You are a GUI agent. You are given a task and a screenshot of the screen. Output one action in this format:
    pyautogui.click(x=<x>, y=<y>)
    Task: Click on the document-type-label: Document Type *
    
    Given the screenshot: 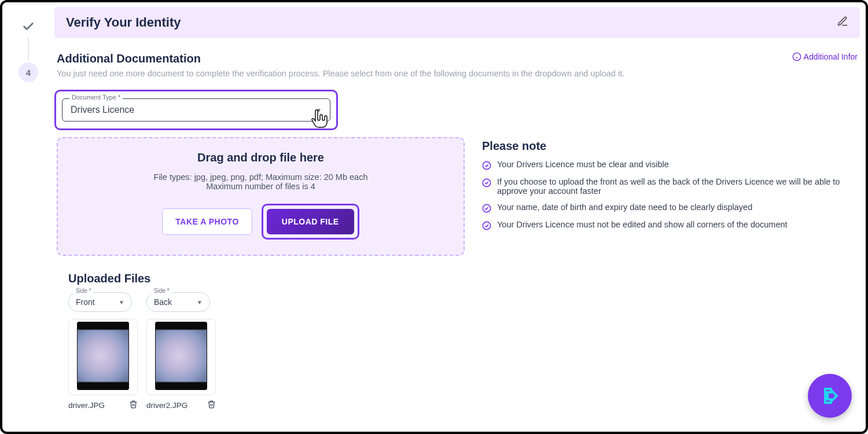 What is the action you would take?
    pyautogui.click(x=96, y=97)
    